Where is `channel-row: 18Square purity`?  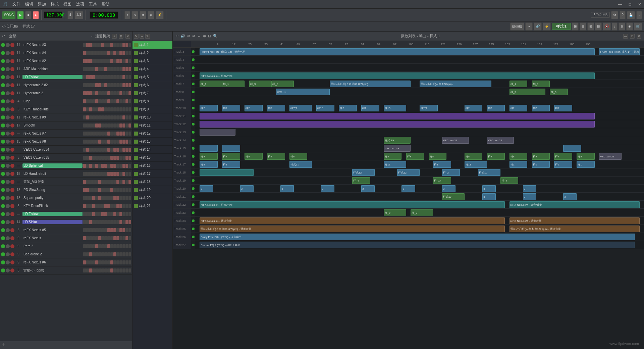
channel-row: 18Square purity is located at coordinates (66, 198).